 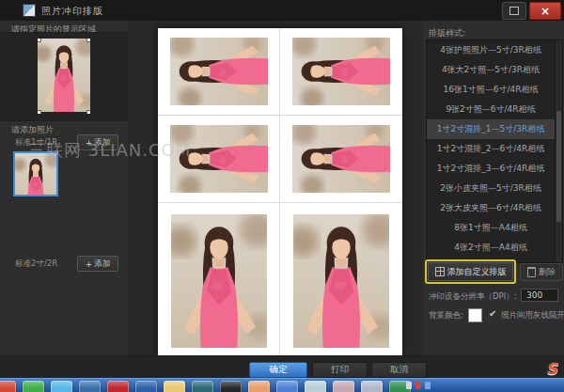 What do you see at coordinates (282, 11) in the screenshot?
I see `title-bar: 照片冲印排版 ×` at bounding box center [282, 11].